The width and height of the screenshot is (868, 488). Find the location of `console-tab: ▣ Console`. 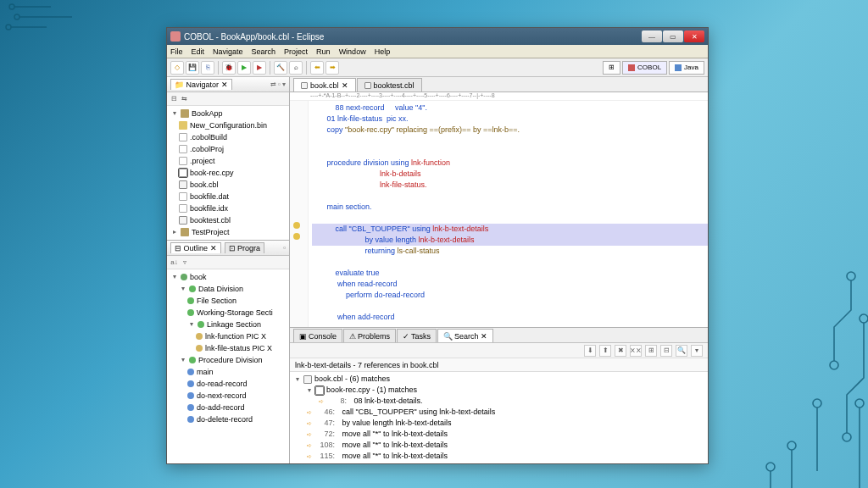

console-tab: ▣ Console is located at coordinates (318, 336).